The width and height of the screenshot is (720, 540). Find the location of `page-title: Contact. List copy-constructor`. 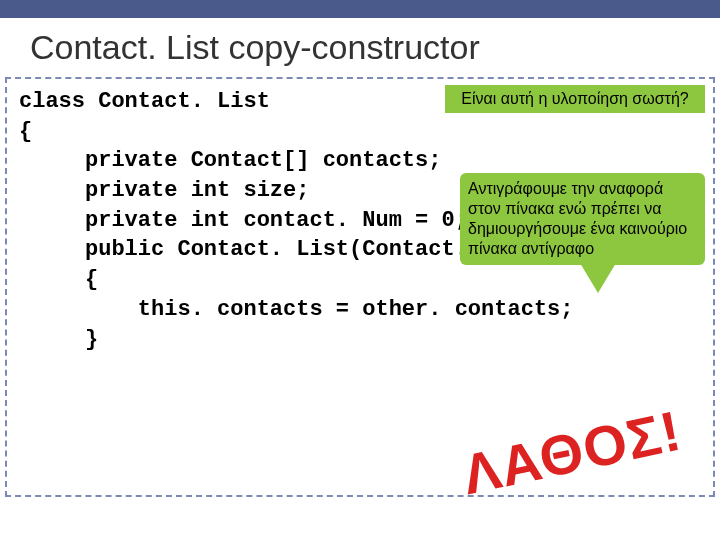

page-title: Contact. List copy-constructor is located at coordinates (360, 48).